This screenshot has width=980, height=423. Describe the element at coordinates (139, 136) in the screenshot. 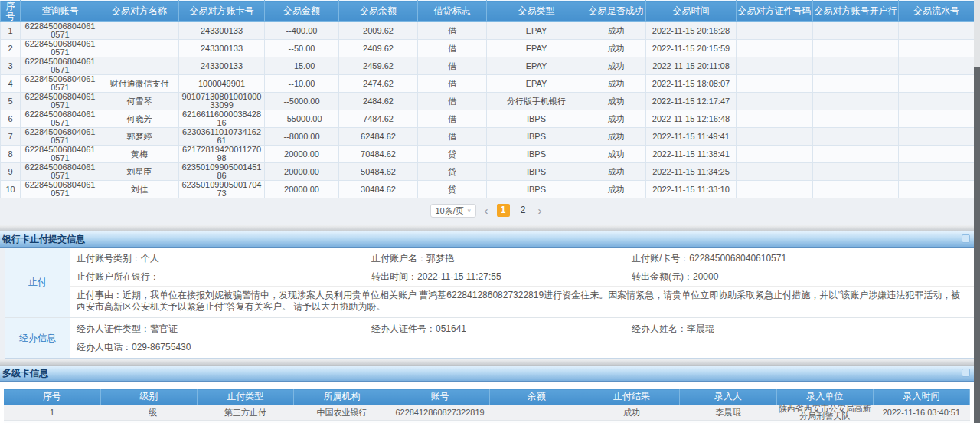

I see `table-cell: 郭梦婷` at that location.